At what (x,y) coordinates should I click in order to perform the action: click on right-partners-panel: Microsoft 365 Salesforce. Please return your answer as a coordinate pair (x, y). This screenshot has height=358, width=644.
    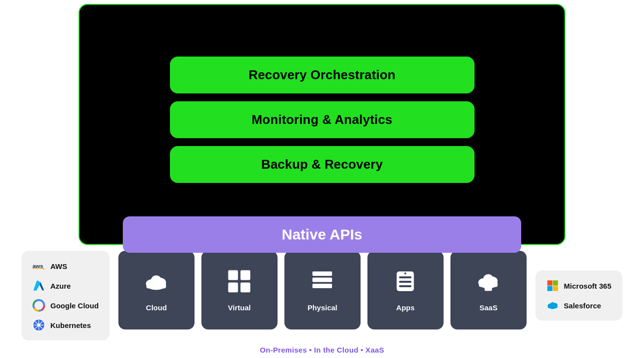
    Looking at the image, I should click on (579, 296).